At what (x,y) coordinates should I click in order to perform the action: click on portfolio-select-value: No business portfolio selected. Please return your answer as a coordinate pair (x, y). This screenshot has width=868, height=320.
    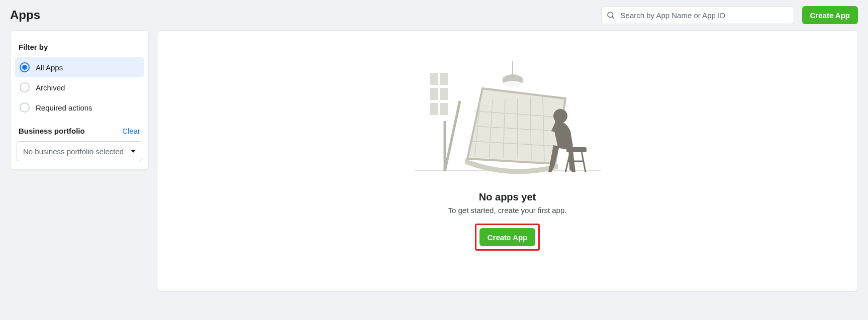
    Looking at the image, I should click on (73, 152).